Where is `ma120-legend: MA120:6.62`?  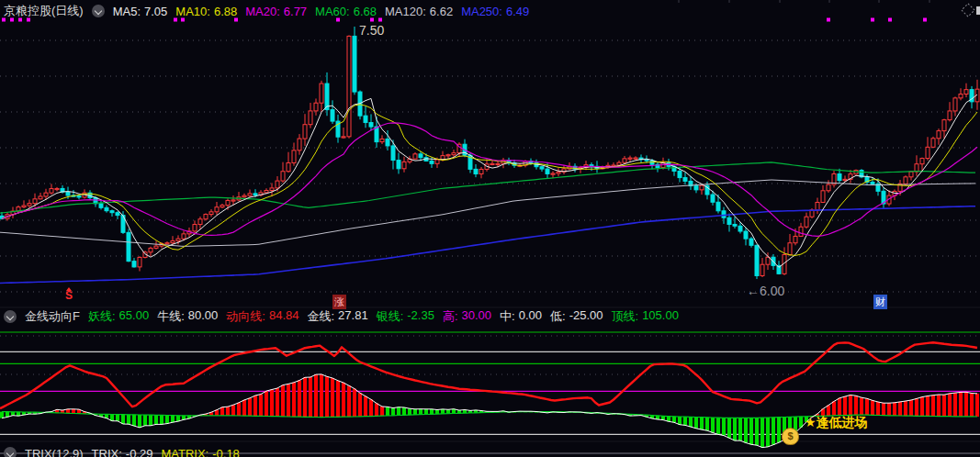
ma120-legend: MA120:6.62 is located at coordinates (419, 11).